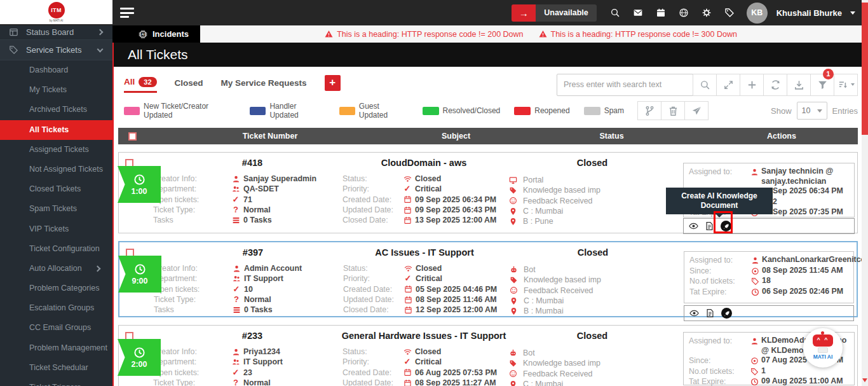  I want to click on tab-closed: Closed, so click(189, 85).